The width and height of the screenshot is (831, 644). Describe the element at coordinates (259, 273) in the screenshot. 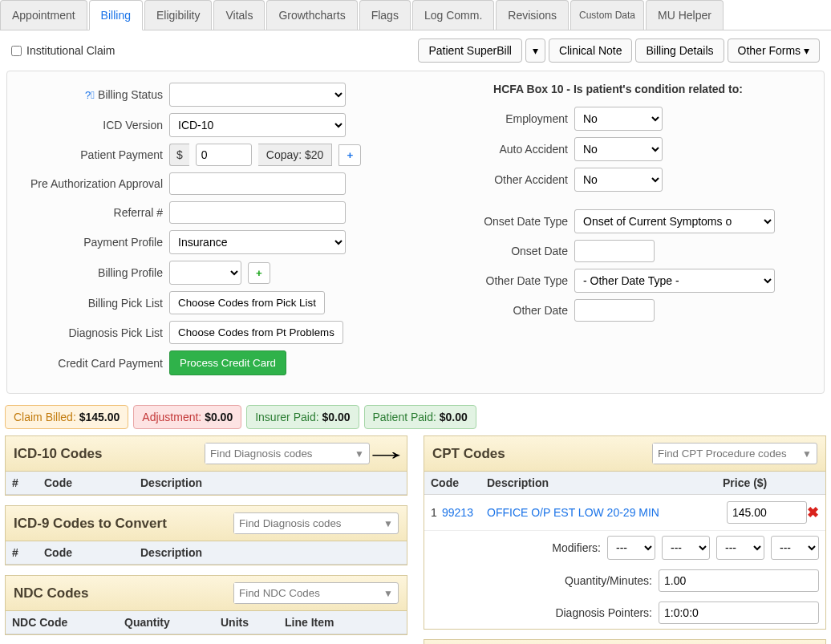

I see `add-billing-profile-button: +` at that location.